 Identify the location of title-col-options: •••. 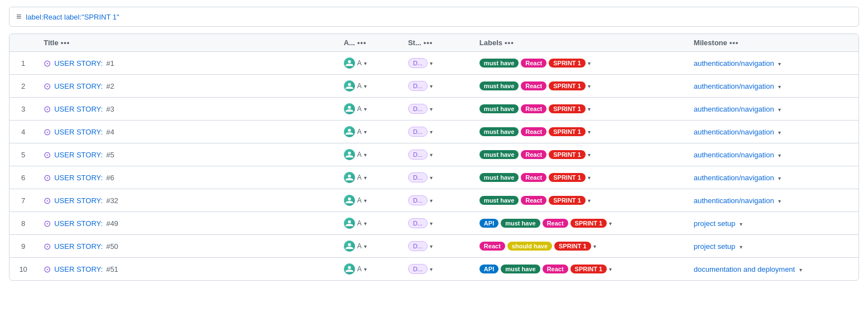
(66, 42).